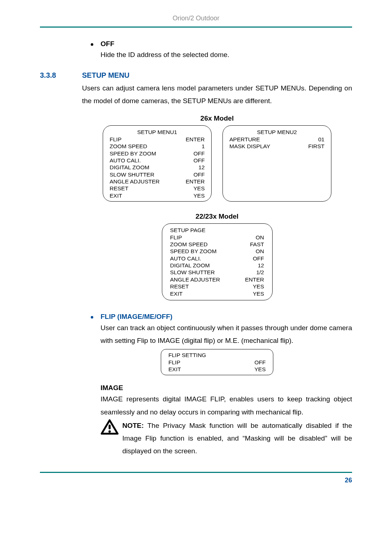 This screenshot has height=555, width=392. I want to click on note-row: NOTE: The Privacy Mask function will be …, so click(226, 438).